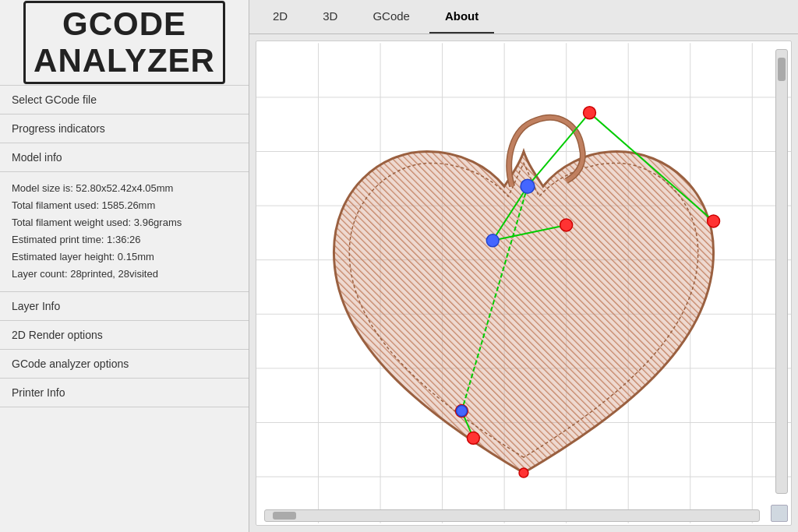  What do you see at coordinates (125, 335) in the screenshot?
I see `sidebar-item-2d-render-options: 2D Render options` at bounding box center [125, 335].